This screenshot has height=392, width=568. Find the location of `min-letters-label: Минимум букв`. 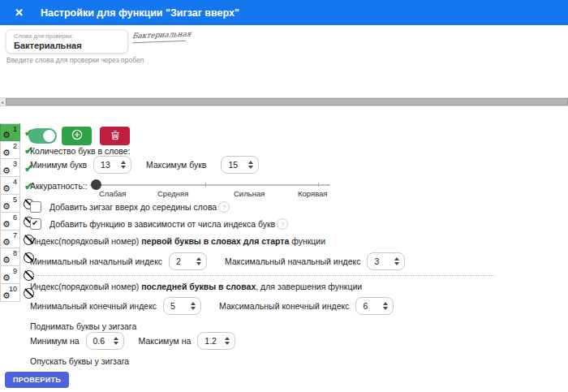

min-letters-label: Минимум букв is located at coordinates (58, 165).